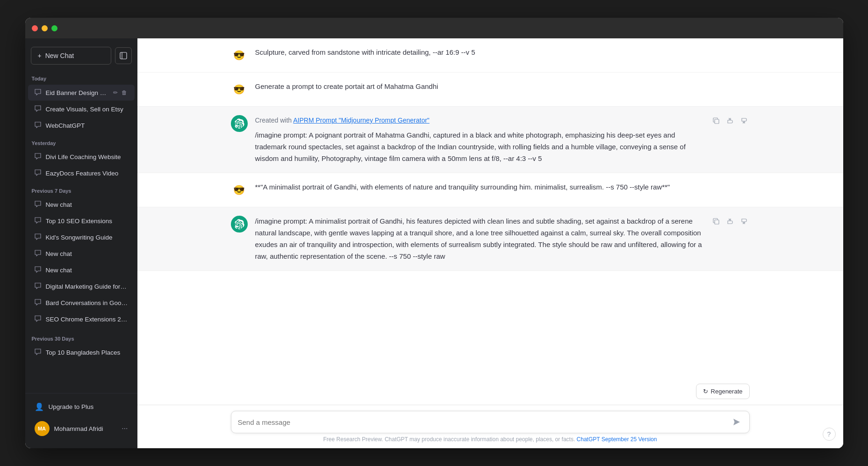 The width and height of the screenshot is (868, 466). I want to click on send-button, so click(737, 422).